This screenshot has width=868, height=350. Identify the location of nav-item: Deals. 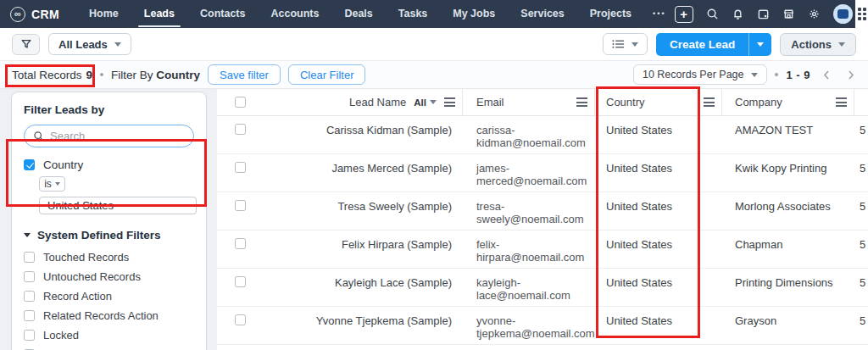
(358, 14).